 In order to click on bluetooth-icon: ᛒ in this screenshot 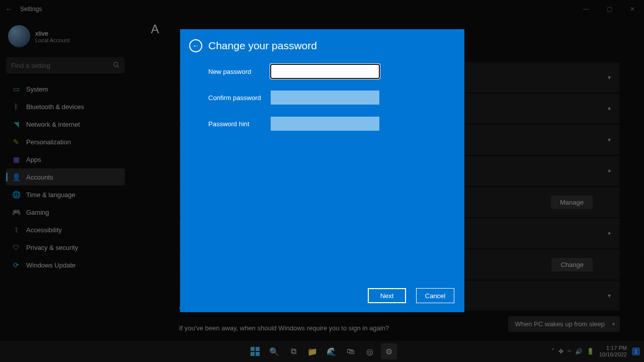, I will do `click(16, 107)`.